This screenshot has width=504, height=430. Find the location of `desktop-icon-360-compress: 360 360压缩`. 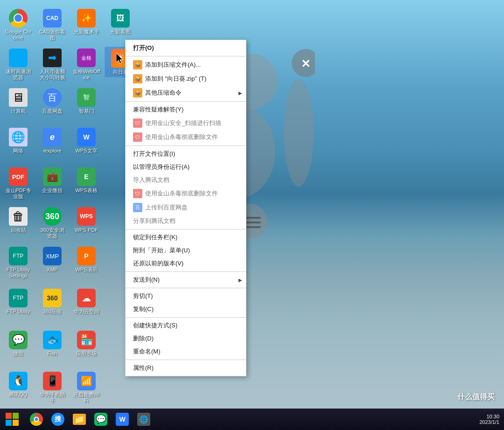

desktop-icon-360-compress: 360 360压缩 is located at coordinates (52, 302).